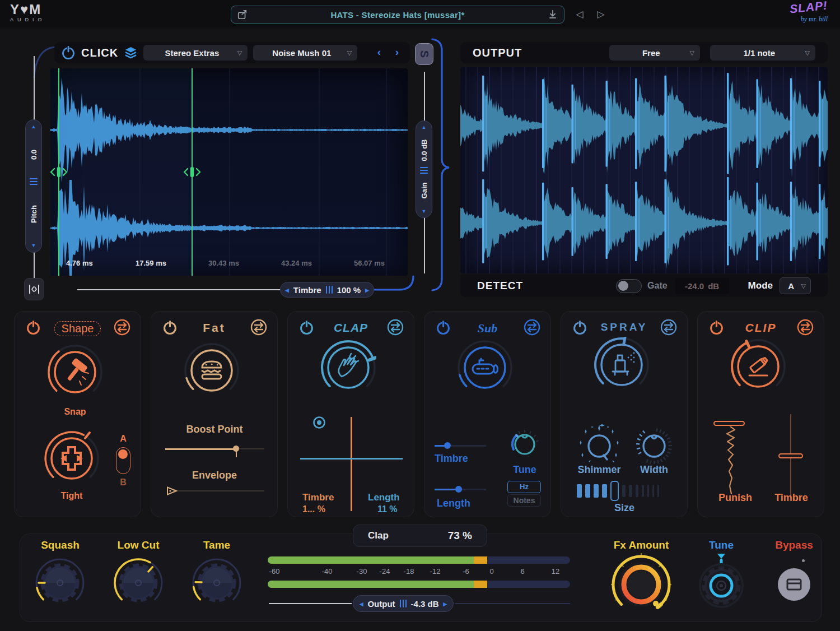  What do you see at coordinates (730, 460) in the screenshot?
I see `punish-slider` at bounding box center [730, 460].